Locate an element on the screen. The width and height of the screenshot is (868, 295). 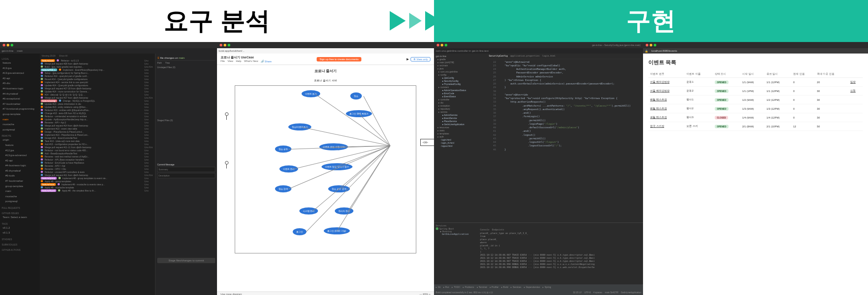
code-line: 23 "kw">public "kw">void configureGlobal… is located at coordinates (565, 65).